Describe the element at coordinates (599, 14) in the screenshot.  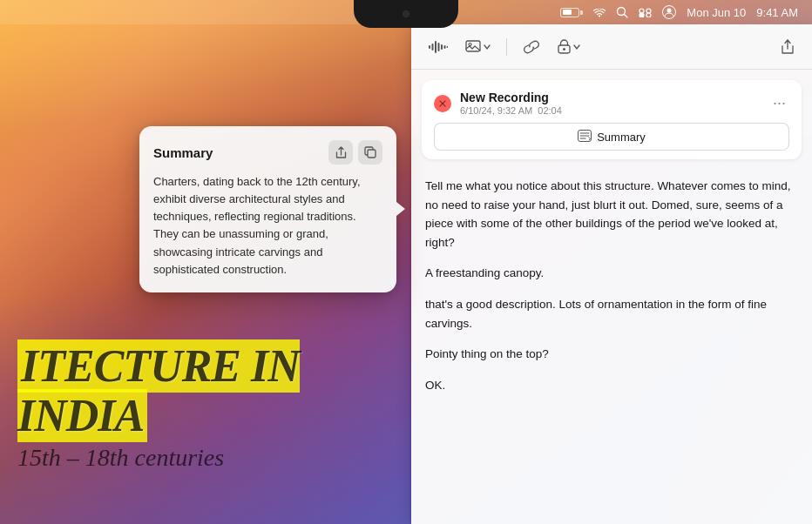
I see `wifi-icon` at that location.